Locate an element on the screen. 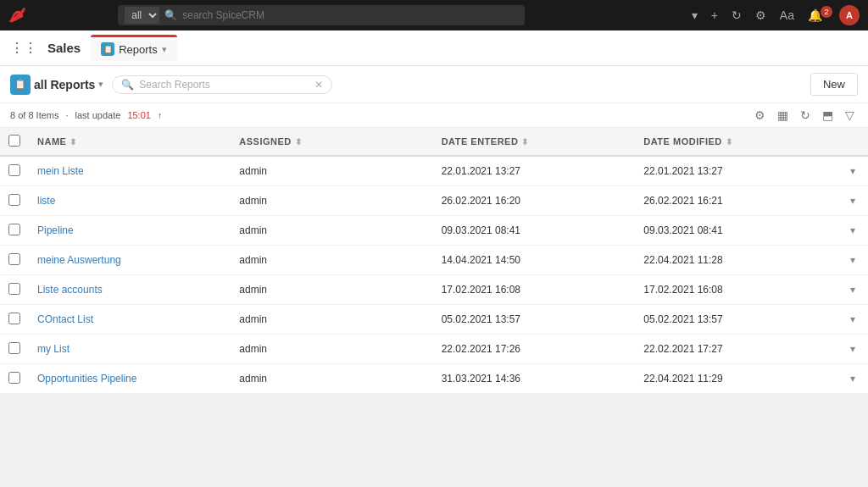  list-title-wrapper: 📋 all Reports ▾ is located at coordinates (57, 85).